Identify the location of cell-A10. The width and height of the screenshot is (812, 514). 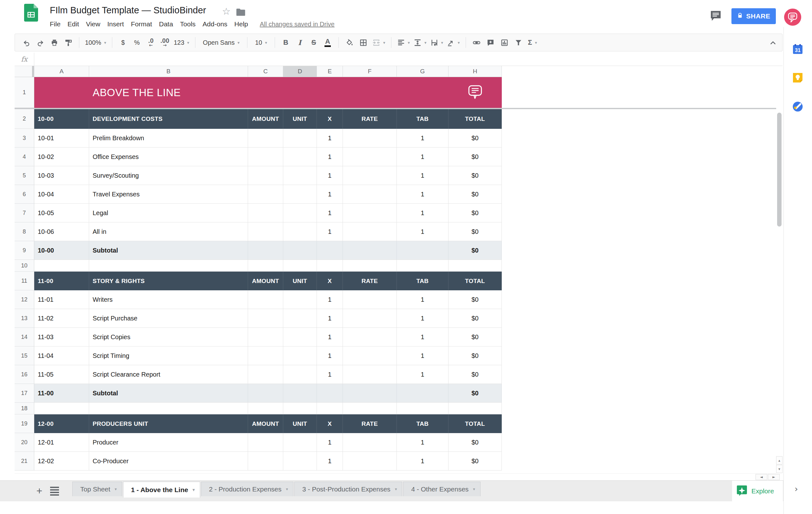
(62, 266).